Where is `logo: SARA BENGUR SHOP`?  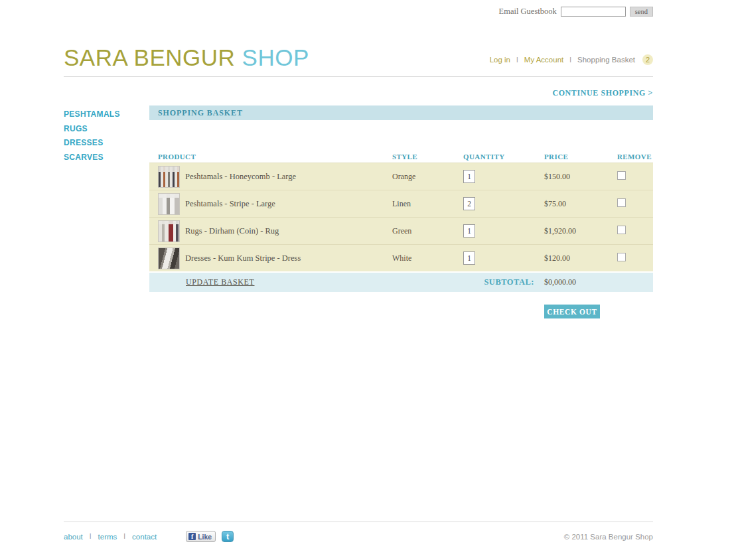
logo: SARA BENGUR SHOP is located at coordinates (186, 57).